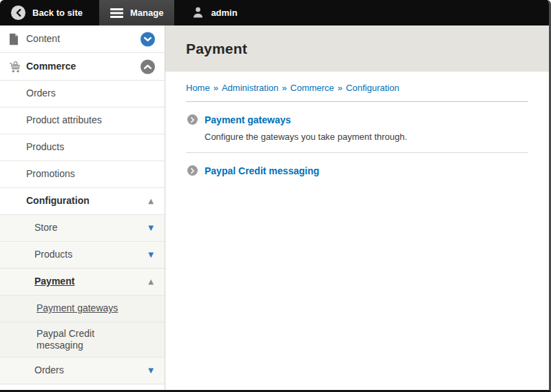 The image size is (551, 392). I want to click on sidebar-item-store: Store ▼, so click(83, 229).